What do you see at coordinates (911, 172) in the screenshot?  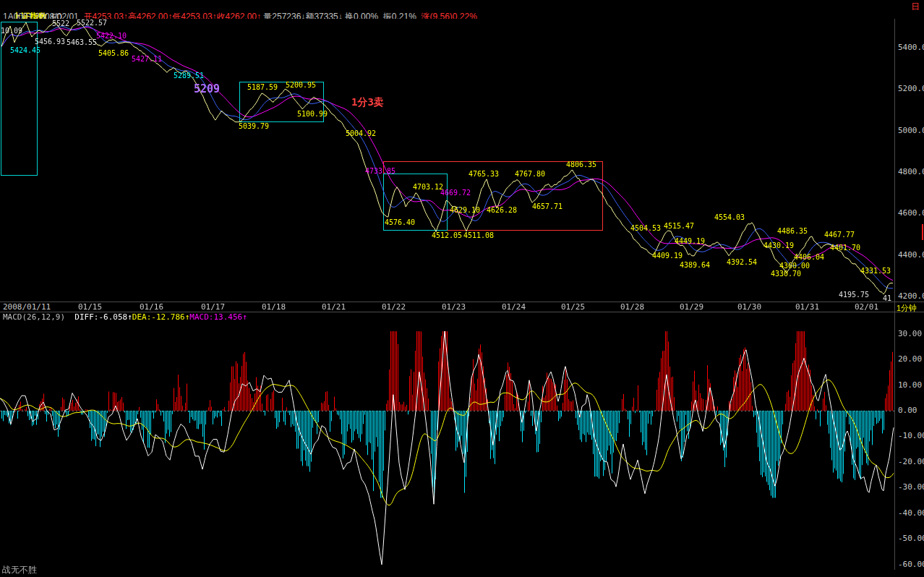 I see `y-axis-label: 4800.0` at bounding box center [911, 172].